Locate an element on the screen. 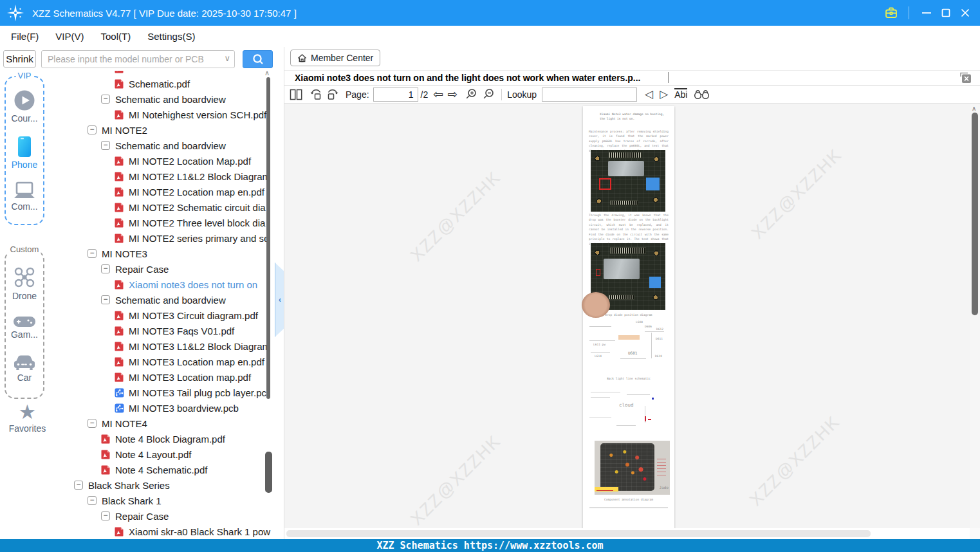 This screenshot has width=980, height=552. tree-item is located at coordinates (169, 73).